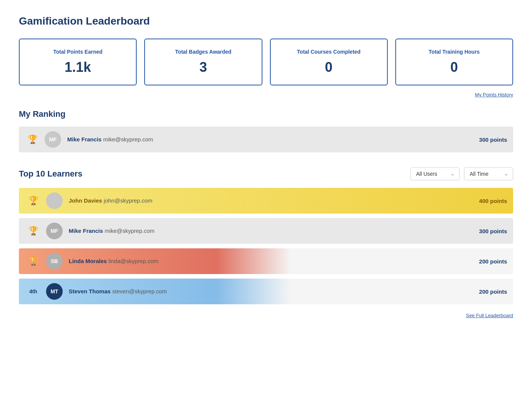 Image resolution: width=532 pixels, height=395 pixels. I want to click on avatar-3: MT, so click(54, 291).